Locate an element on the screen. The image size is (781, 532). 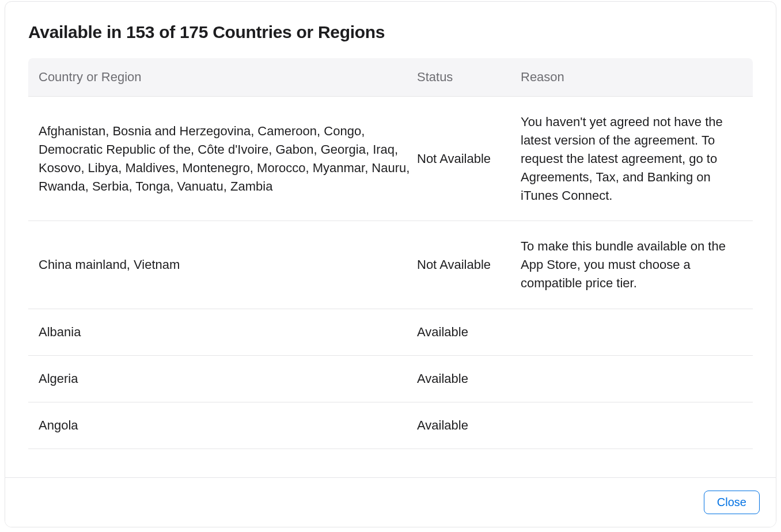
cell-country: Angola is located at coordinates (228, 425).